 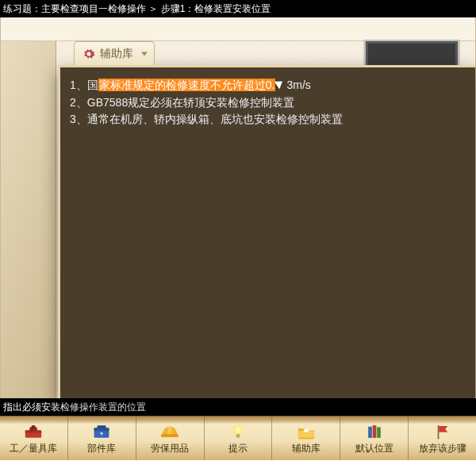 I want to click on ppe-library-button: 劳保用品, so click(x=171, y=438).